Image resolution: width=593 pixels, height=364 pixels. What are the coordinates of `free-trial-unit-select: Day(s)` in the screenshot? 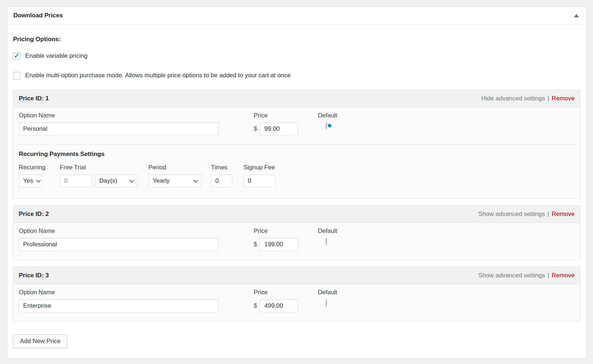 It's located at (116, 181).